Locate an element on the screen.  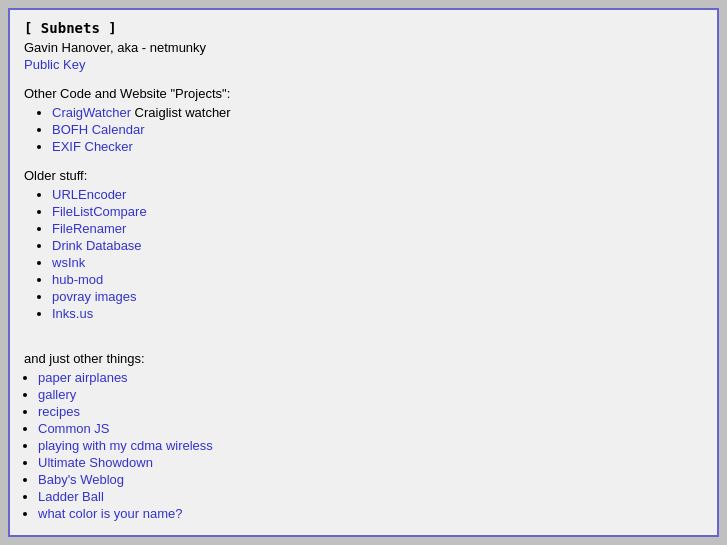
list-item: paper airplanes is located at coordinates (370, 378).